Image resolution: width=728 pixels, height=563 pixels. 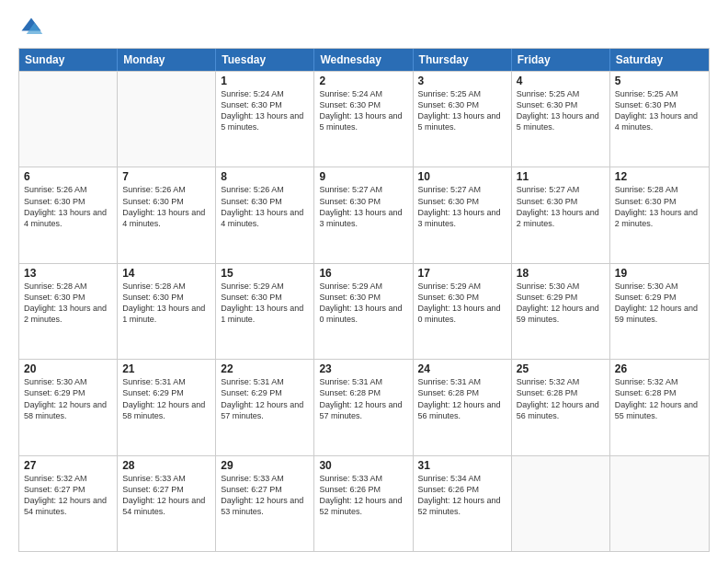 I want to click on day-cell-27: 27Sunrise: 5:32 AM Sunset: 6:27 PM Dayli…, so click(x=68, y=504).